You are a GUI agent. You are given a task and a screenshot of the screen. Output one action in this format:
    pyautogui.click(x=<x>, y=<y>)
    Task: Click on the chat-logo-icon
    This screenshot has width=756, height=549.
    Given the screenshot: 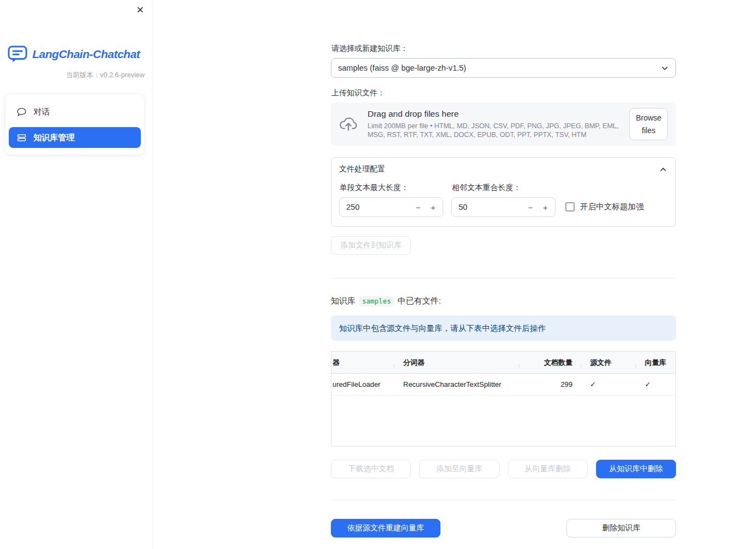 What is the action you would take?
    pyautogui.click(x=18, y=54)
    